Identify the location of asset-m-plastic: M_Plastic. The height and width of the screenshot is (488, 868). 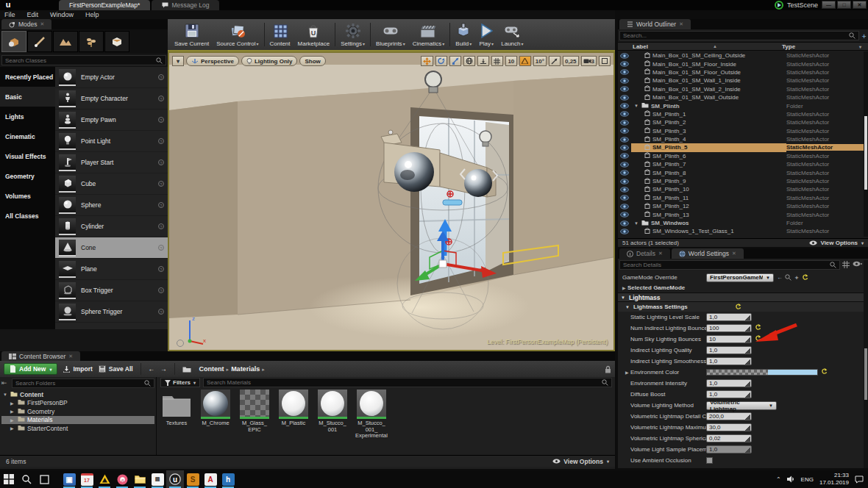
(294, 409).